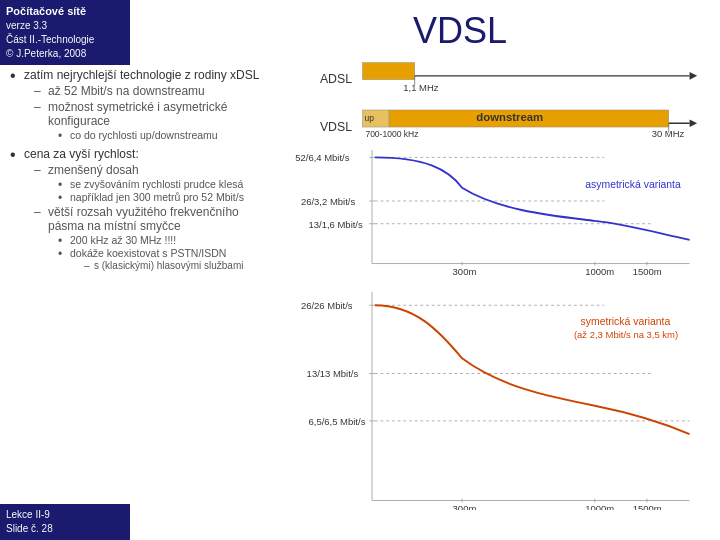  Describe the element at coordinates (626, 322) in the screenshot. I see `sym-variant-label: symetrická varianta` at that location.